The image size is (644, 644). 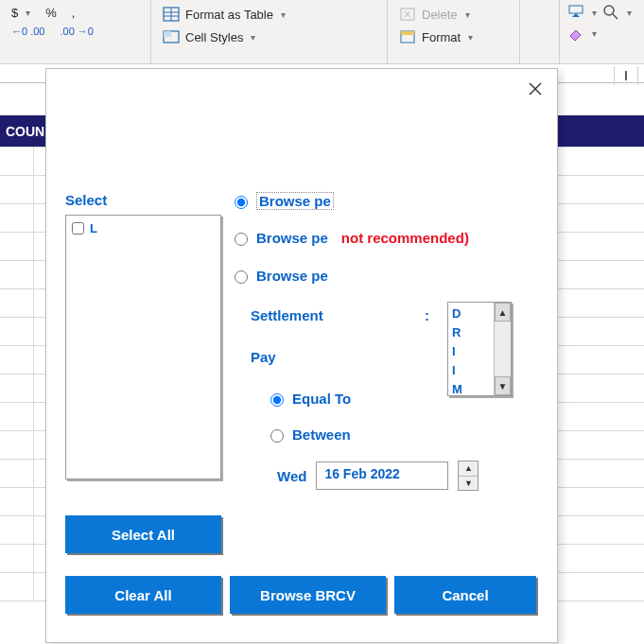 I want to click on scroll-up-button: ▲, so click(x=503, y=312).